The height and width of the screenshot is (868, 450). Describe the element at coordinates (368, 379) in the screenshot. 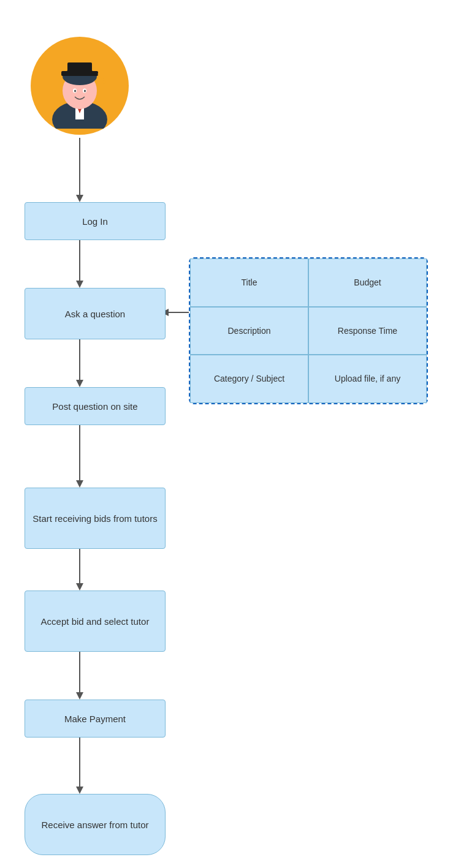

I see `cell-upload: Upload file, if any` at that location.